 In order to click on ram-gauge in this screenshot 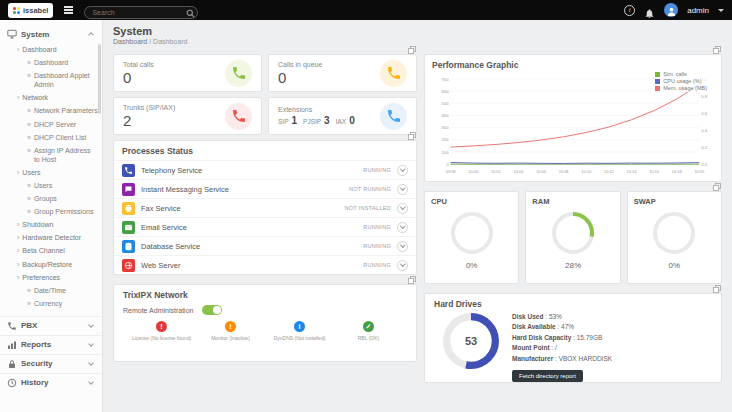, I will do `click(573, 233)`.